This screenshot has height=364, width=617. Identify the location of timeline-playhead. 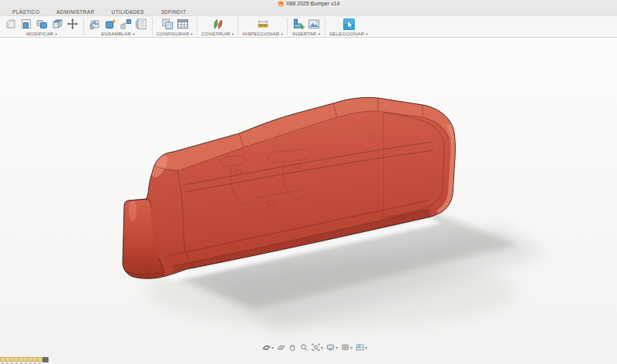
(46, 359).